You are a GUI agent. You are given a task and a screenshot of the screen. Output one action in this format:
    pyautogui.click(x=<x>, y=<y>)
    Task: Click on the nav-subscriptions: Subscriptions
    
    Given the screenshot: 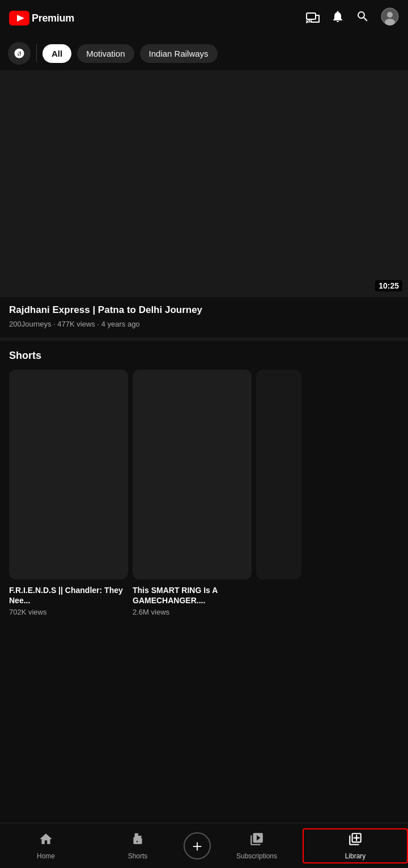 What is the action you would take?
    pyautogui.click(x=257, y=846)
    